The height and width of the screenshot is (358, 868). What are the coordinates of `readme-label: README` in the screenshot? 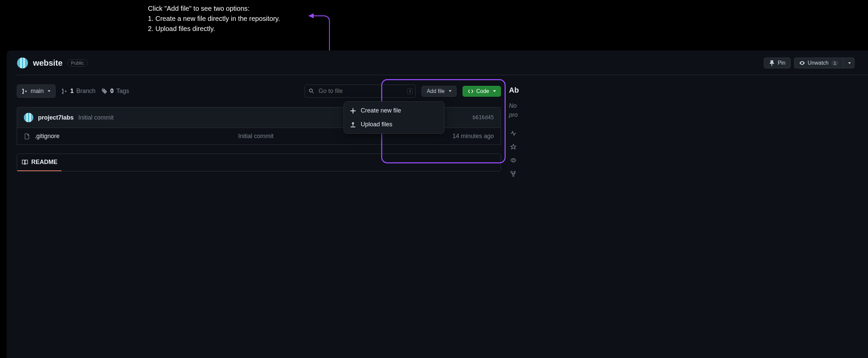 It's located at (44, 162).